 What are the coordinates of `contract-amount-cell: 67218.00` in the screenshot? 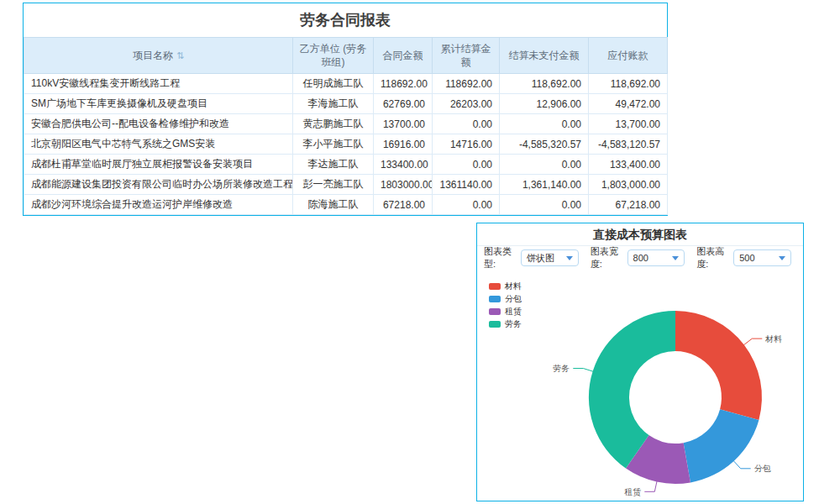 It's located at (403, 205).